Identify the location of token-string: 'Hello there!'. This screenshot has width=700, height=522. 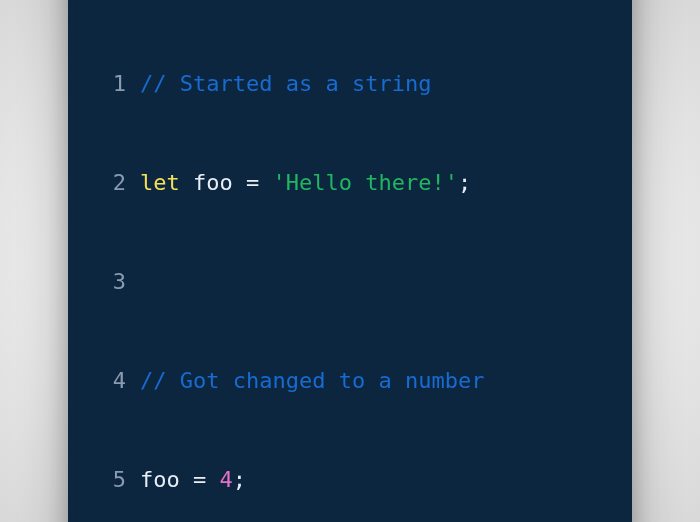
(366, 182).